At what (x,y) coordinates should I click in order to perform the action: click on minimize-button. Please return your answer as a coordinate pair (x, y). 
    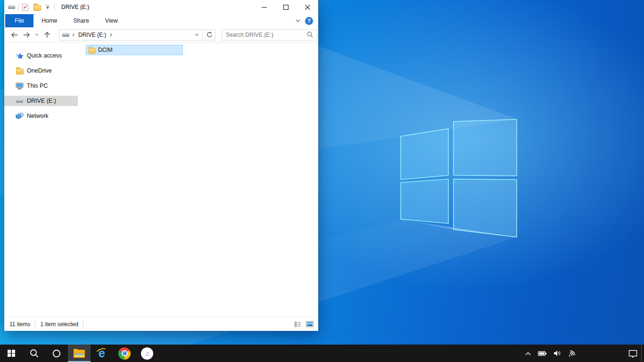
    Looking at the image, I should click on (264, 7).